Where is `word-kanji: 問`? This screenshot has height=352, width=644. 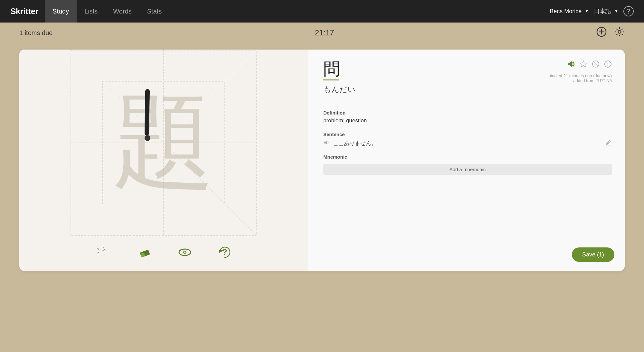 word-kanji: 問 is located at coordinates (339, 69).